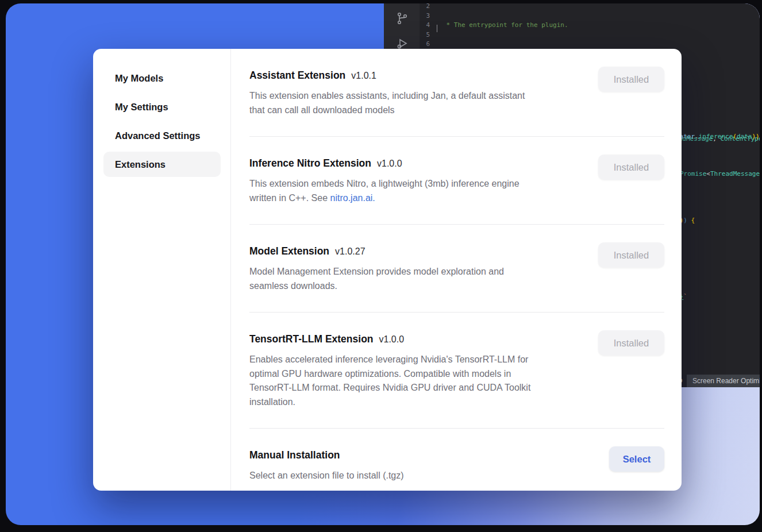  Describe the element at coordinates (419, 388) in the screenshot. I see `description-line: TensorRT-LLM format. Requires Nvidia GPU…` at that location.